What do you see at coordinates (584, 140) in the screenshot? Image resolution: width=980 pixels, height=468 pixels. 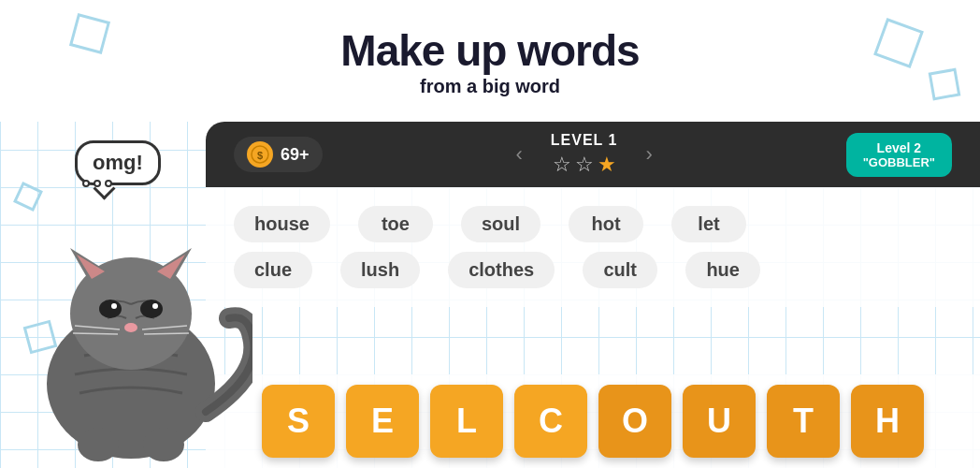 I see `level-label: LEVEL 1` at bounding box center [584, 140].